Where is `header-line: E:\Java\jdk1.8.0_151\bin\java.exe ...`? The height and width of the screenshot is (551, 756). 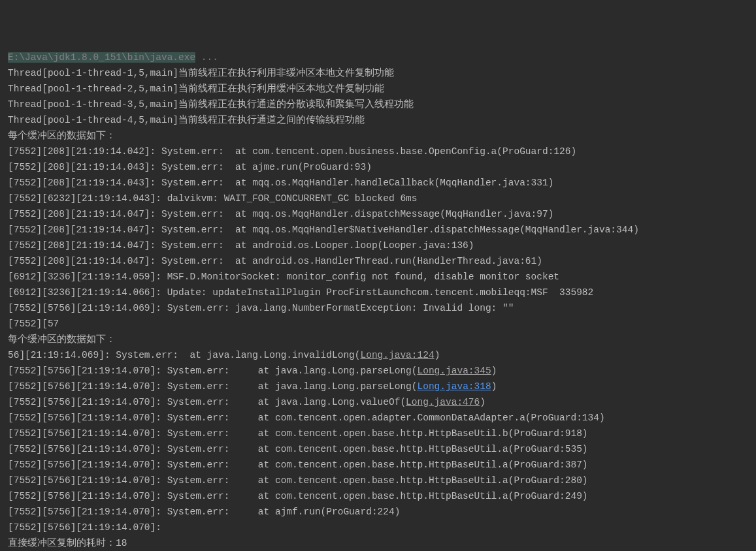
header-line: E:\Java\jdk1.8.0_151\bin\java.exe ... is located at coordinates (378, 57).